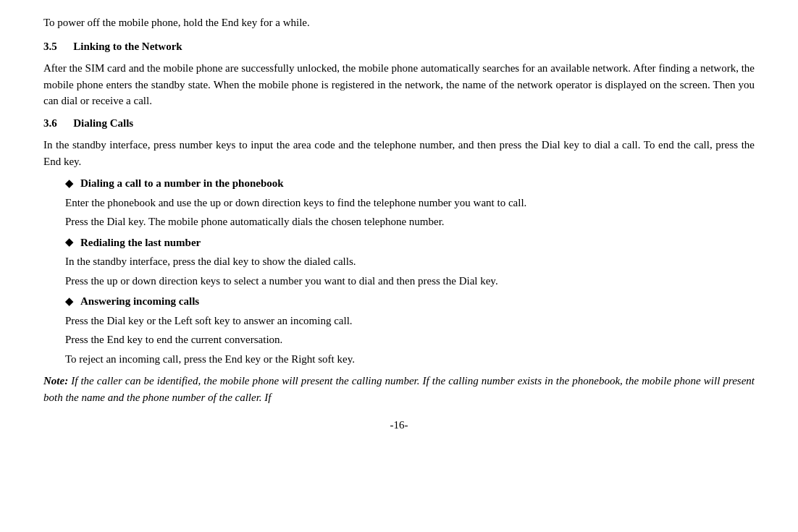  I want to click on bullet2-line1: In the standby interface, press the dial…, so click(410, 262).